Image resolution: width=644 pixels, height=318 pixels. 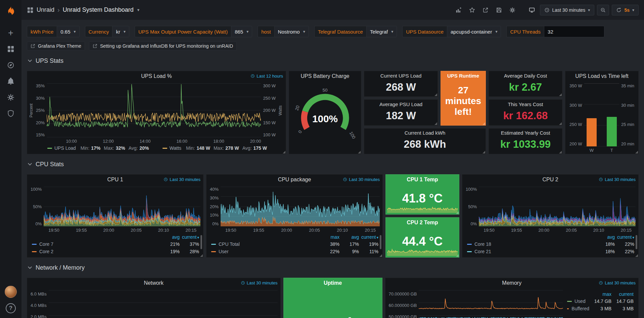 I want to click on sidebar-item-server-admin, so click(x=11, y=113).